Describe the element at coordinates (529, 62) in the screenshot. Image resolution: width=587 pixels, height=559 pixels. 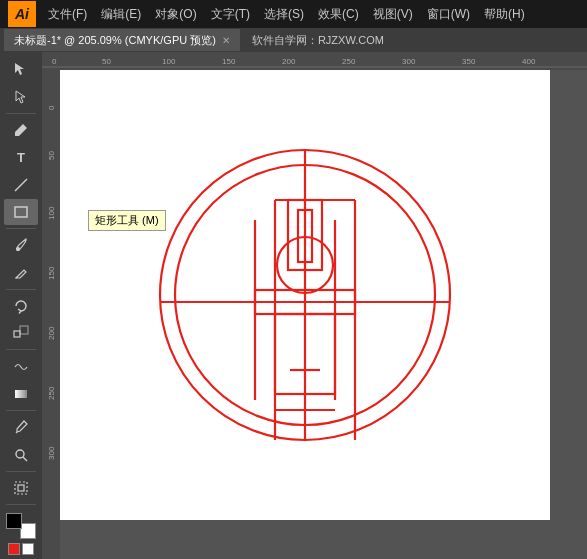
I see `svg-text: 400` at that location.